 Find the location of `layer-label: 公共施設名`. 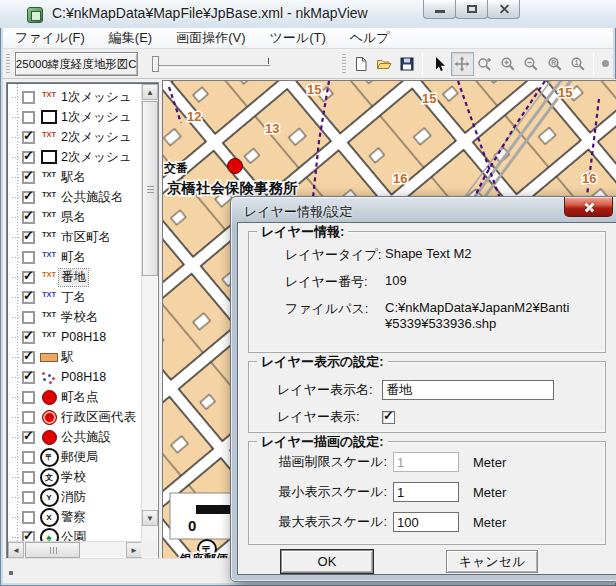

layer-label: 公共施設名 is located at coordinates (92, 198).